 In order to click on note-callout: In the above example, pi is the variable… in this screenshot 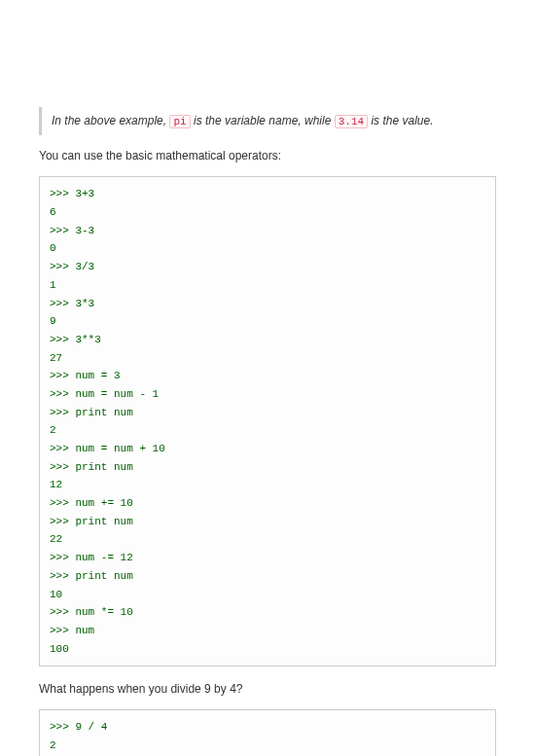, I will do `click(268, 121)`.